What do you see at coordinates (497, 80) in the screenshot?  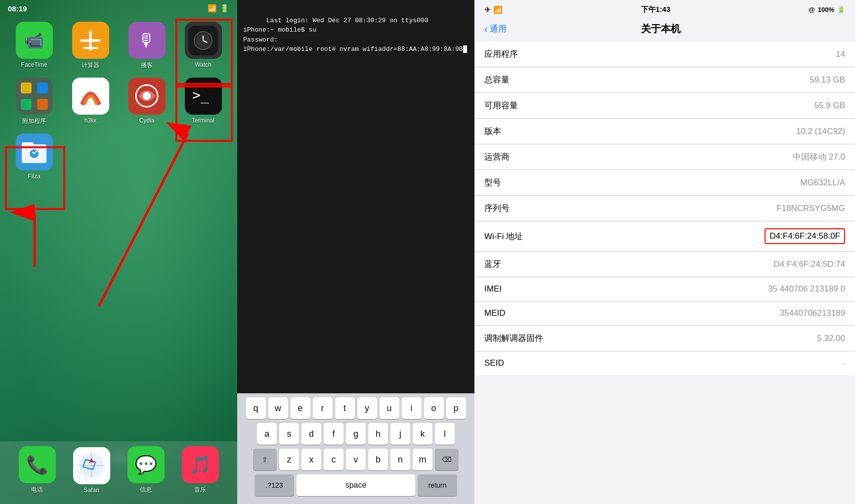 I see `total-cap-label: 总容量` at bounding box center [497, 80].